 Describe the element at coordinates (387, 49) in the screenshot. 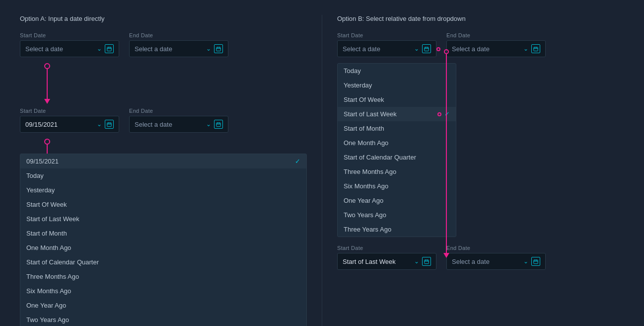

I see `start-date-select-b: Select a date ⌄` at that location.